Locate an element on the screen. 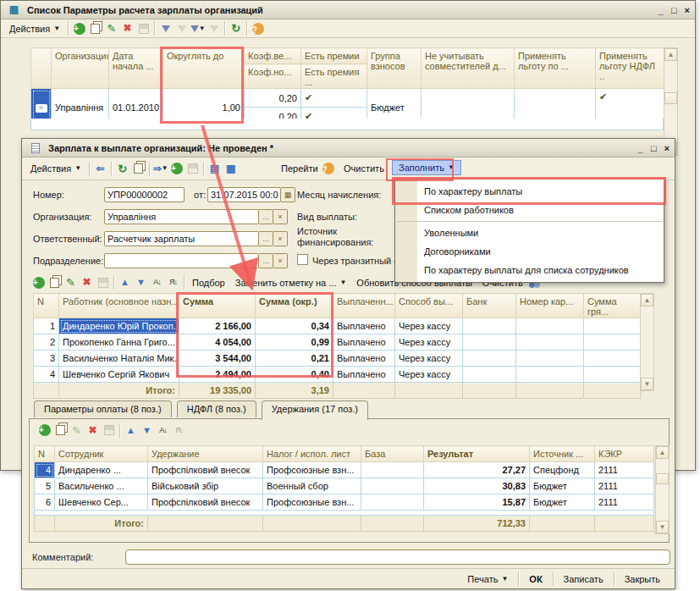 The width and height of the screenshot is (700, 591). cell-result: 15,87 is located at coordinates (477, 503).